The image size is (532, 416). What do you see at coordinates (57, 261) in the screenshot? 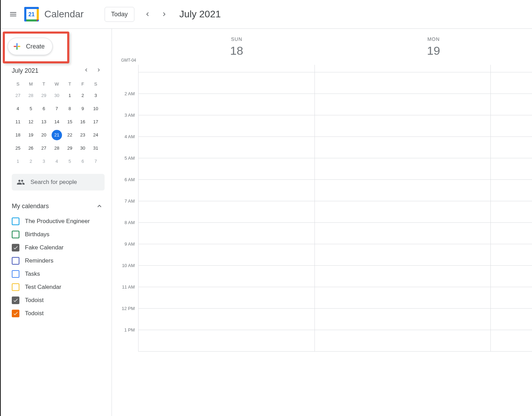
I see `calendar-item: Reminders` at bounding box center [57, 261].